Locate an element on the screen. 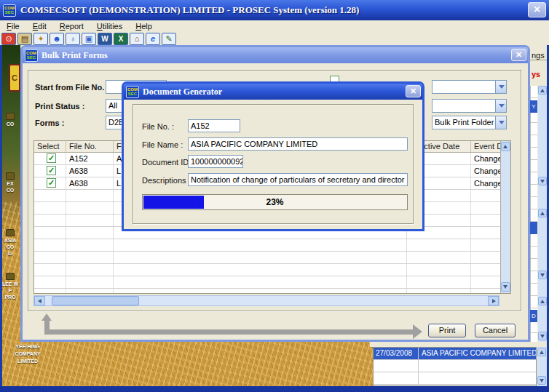 This screenshot has width=549, height=392. exit-door-icon: ▤ is located at coordinates (25, 39).